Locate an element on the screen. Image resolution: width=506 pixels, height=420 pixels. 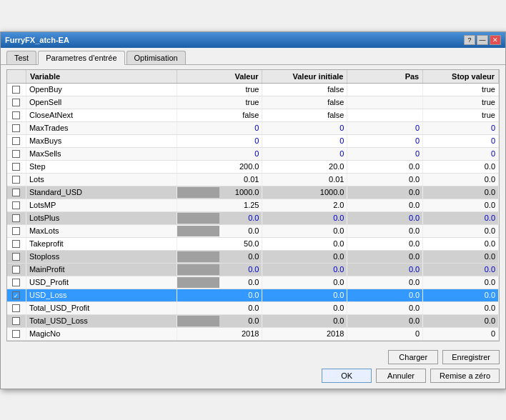
tab-test: Test is located at coordinates (21, 57).